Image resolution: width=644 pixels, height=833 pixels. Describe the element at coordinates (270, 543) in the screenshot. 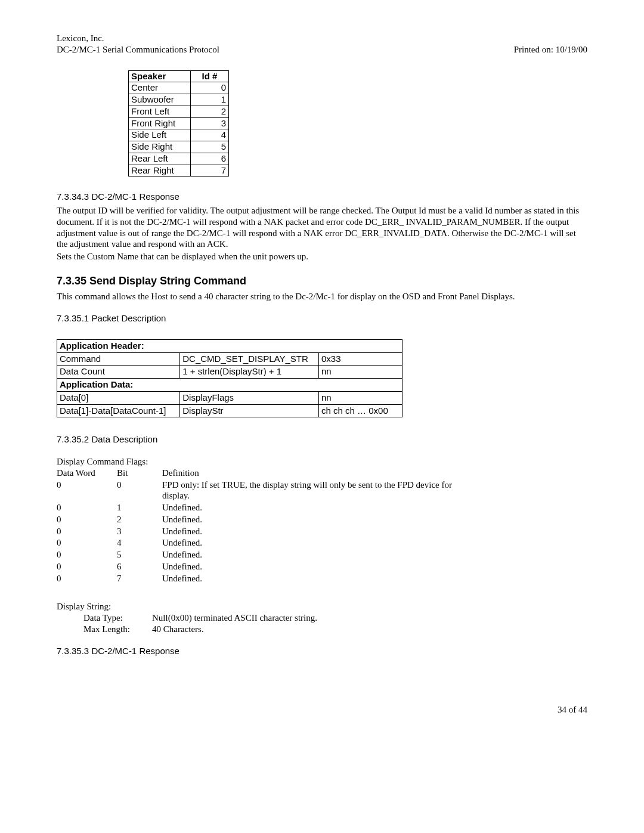

I see `table-row: 04Undefined.` at that location.